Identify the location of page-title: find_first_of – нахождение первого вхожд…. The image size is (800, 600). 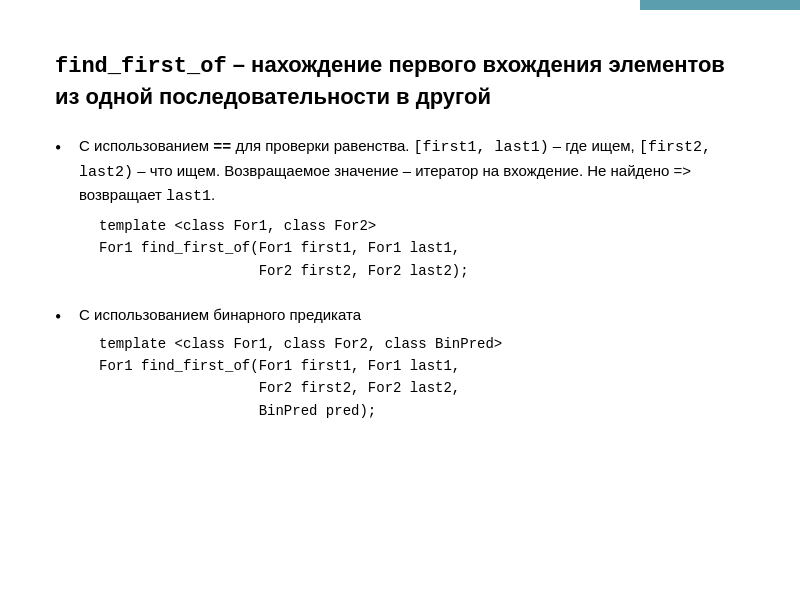
(400, 80).